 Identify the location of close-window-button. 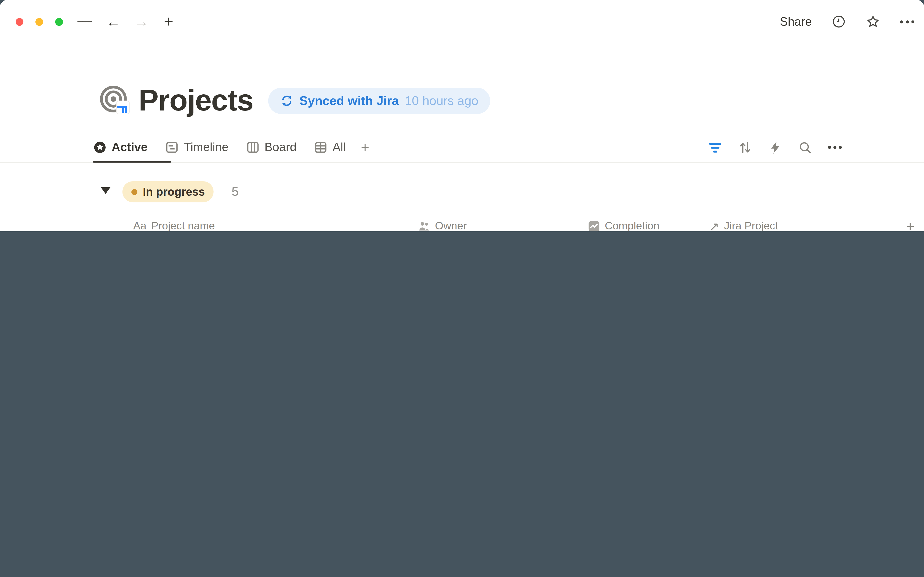
(19, 22).